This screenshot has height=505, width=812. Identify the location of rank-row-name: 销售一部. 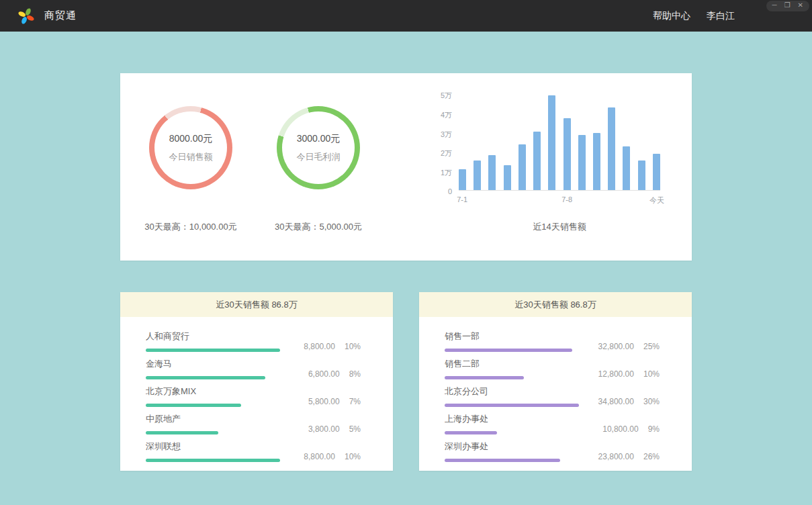
(512, 336).